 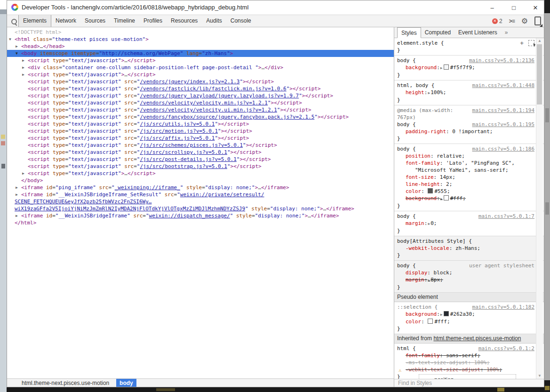 I want to click on property-value: 2, so click(x=448, y=184).